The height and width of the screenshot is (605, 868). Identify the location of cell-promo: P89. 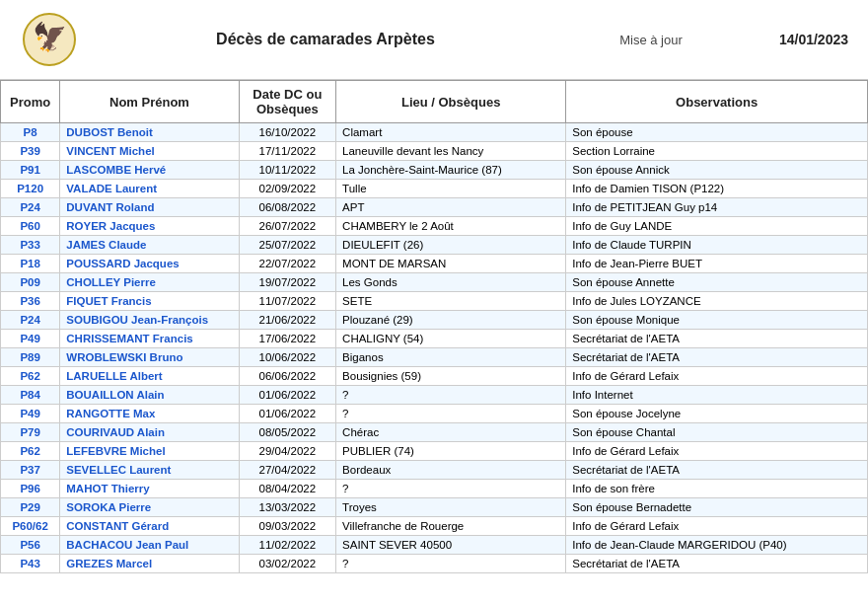
(31, 357).